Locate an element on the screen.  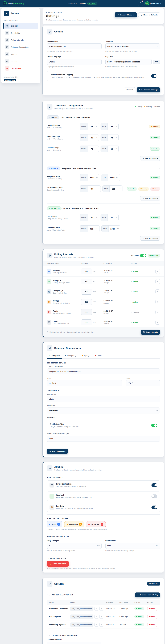
retry-attempts-input is located at coordinates (74, 546).